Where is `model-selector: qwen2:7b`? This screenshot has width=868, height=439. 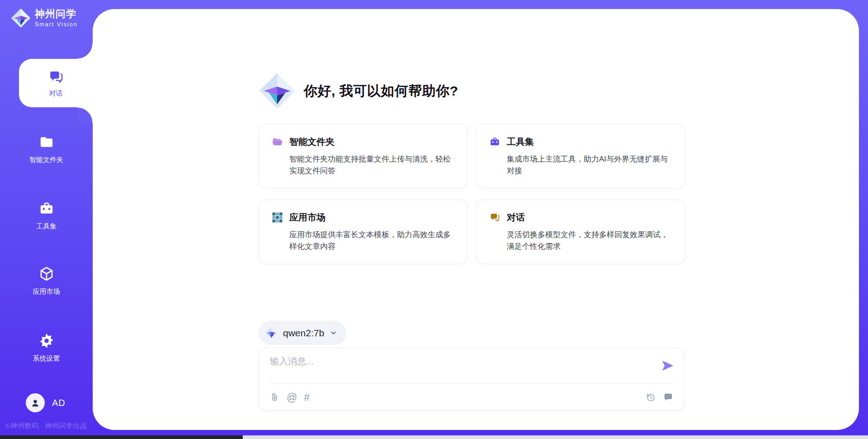
model-selector: qwen2:7b is located at coordinates (302, 333).